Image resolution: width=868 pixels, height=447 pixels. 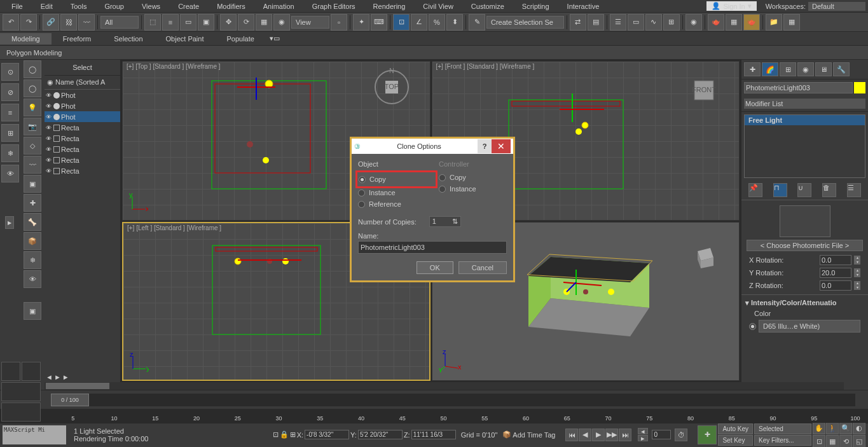 I want to click on schematic-view-button: ⊞, so click(x=672, y=22).